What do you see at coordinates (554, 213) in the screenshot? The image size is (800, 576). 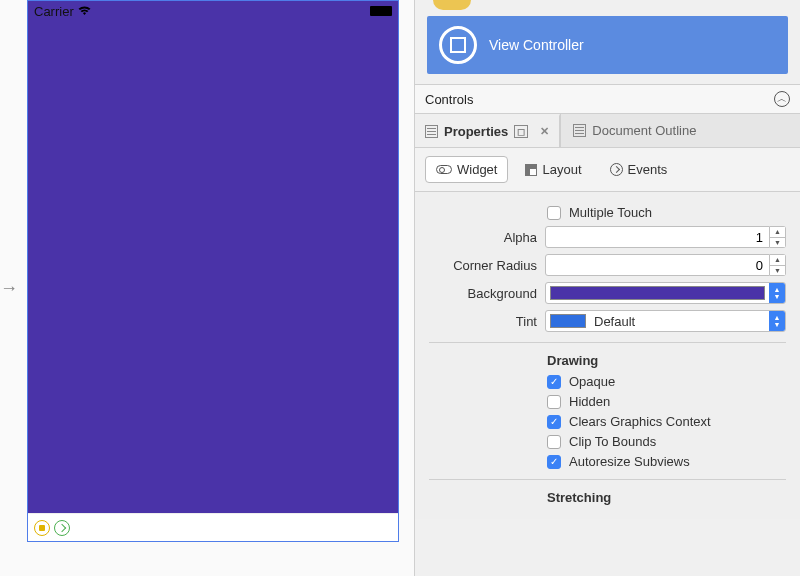 I see `multiple-touch-checkbox` at bounding box center [554, 213].